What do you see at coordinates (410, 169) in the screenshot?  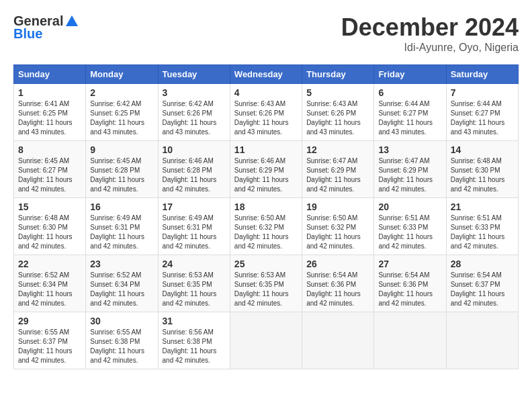 I see `calendar-cell: 13 Sunrise: 6:47 AM Sunset: 6:29 PM Dayl…` at bounding box center [410, 169].